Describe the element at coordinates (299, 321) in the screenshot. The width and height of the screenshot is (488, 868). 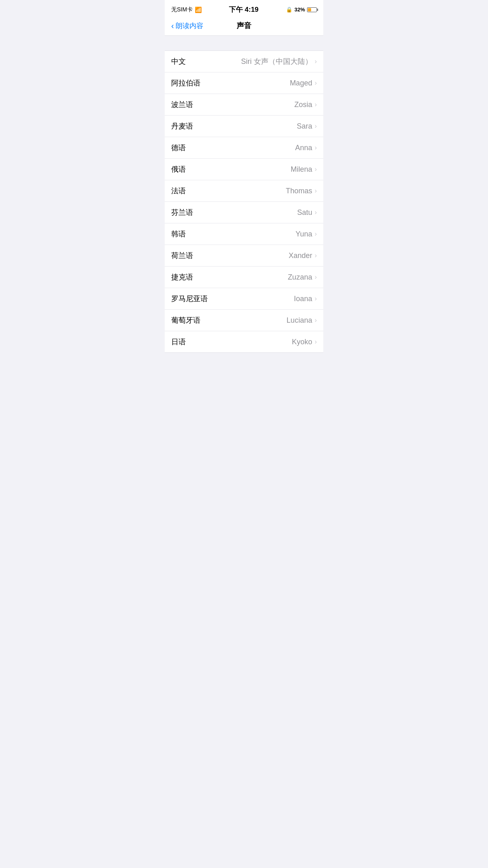
I see `voice-value: Luciana` at that location.